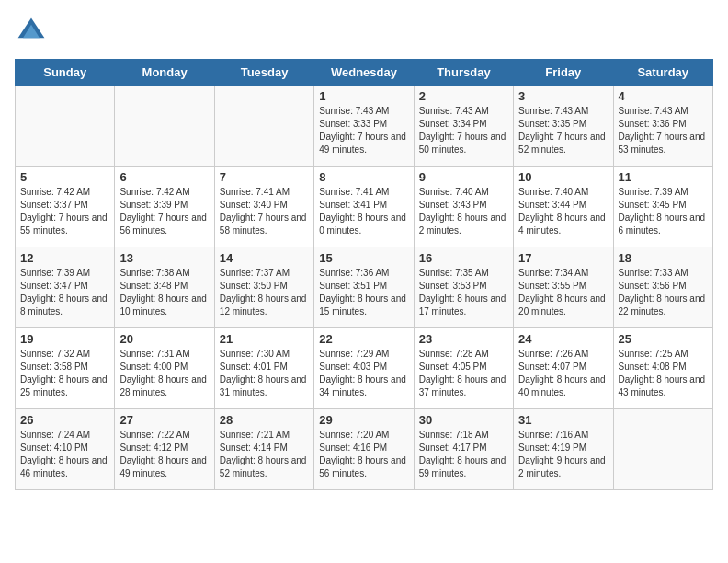  Describe the element at coordinates (364, 73) in the screenshot. I see `calendar-header-row: SundayMondayTuesdayWednesdayThursdayFrid…` at that location.